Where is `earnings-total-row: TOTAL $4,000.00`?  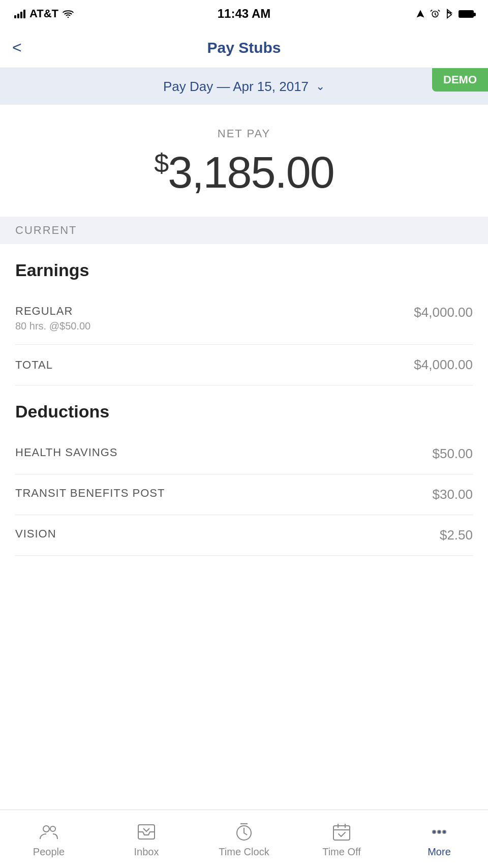
earnings-total-row: TOTAL $4,000.00 is located at coordinates (244, 365).